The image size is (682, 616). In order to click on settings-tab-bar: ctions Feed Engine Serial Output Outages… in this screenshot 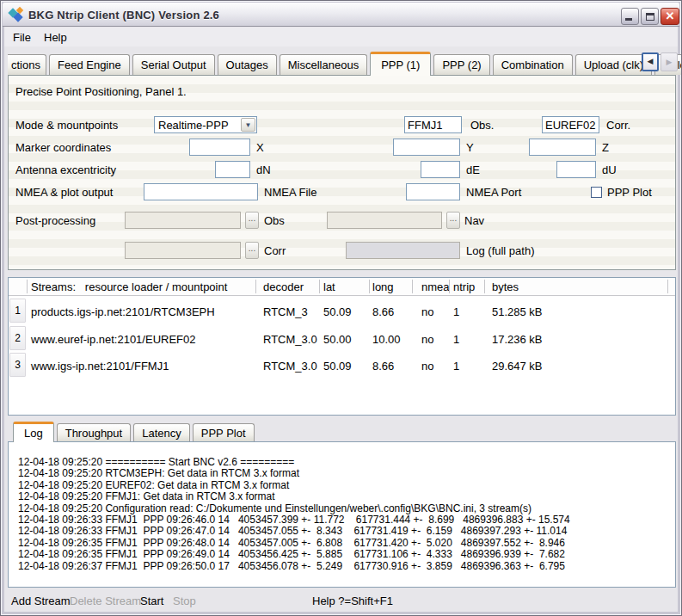, I will do `click(345, 63)`.